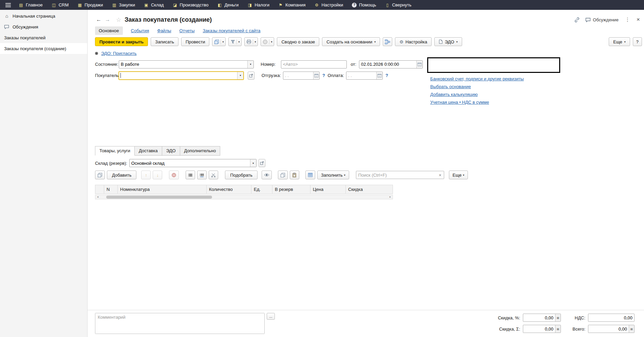  I want to click on edo-button: ЭДО ▾, so click(448, 42).